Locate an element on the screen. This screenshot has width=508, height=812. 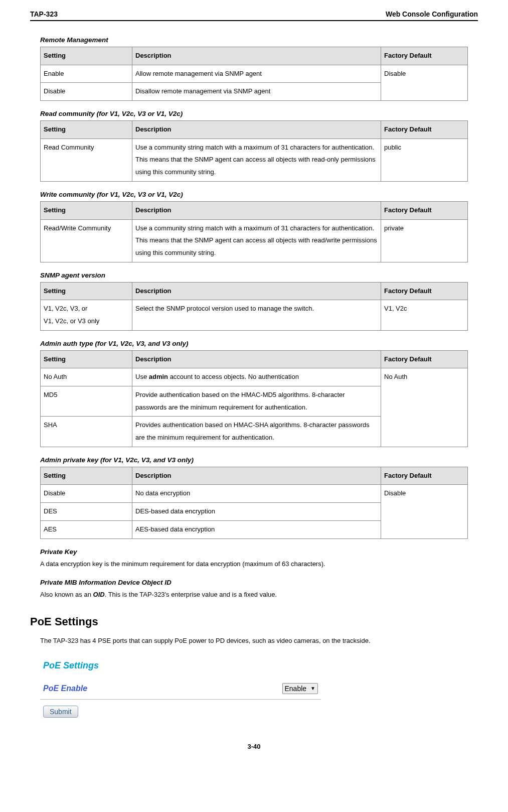
setting-cell: SHA is located at coordinates (86, 432).